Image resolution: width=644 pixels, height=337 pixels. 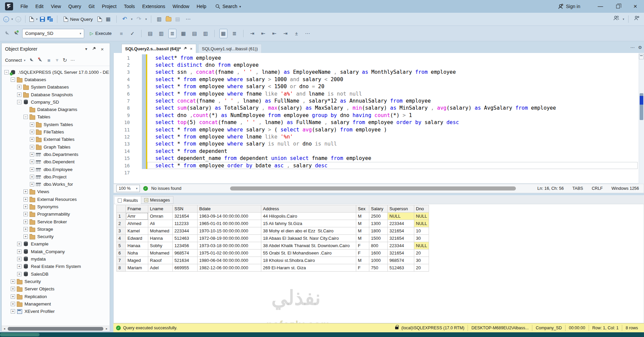 I want to click on tabstrip-settings-icon: ⚙, so click(x=640, y=48).